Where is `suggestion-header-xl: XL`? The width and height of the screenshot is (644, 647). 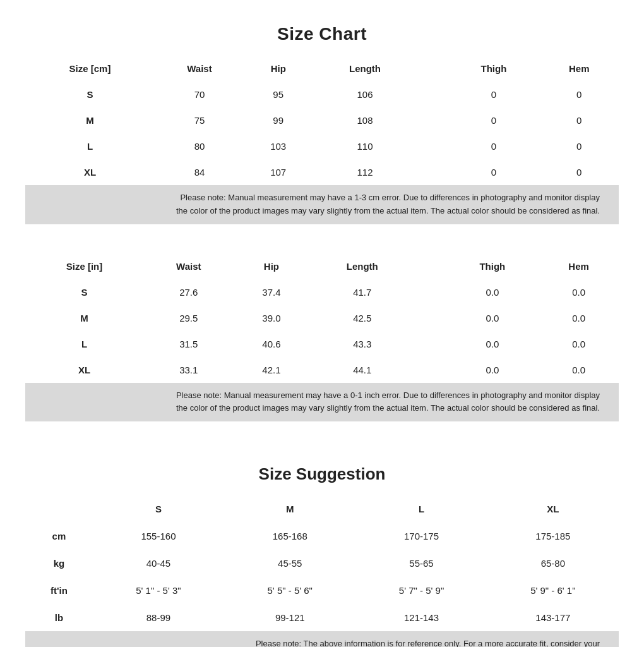
suggestion-header-xl: XL is located at coordinates (553, 509).